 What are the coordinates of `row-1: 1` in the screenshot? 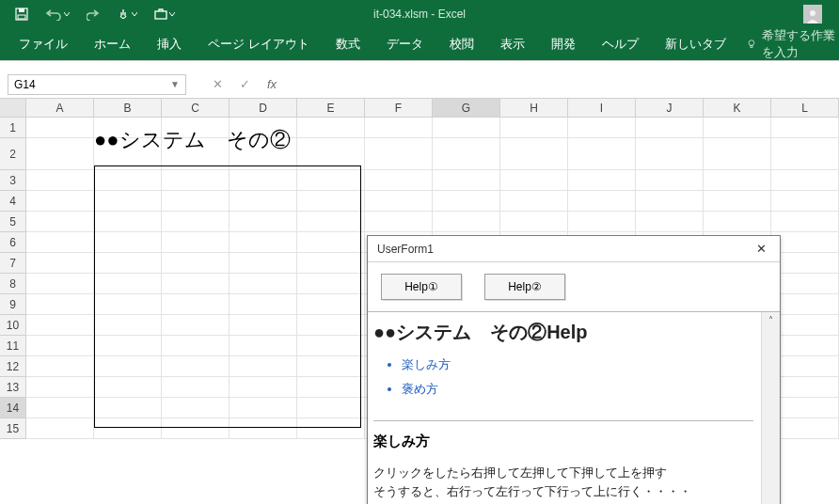 It's located at (13, 128).